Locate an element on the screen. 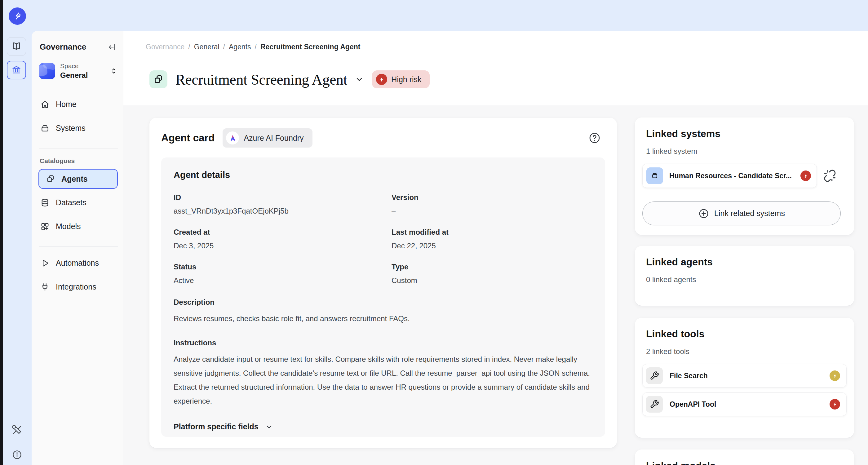 This screenshot has width=868, height=465. breadcrumb-general: General is located at coordinates (207, 47).